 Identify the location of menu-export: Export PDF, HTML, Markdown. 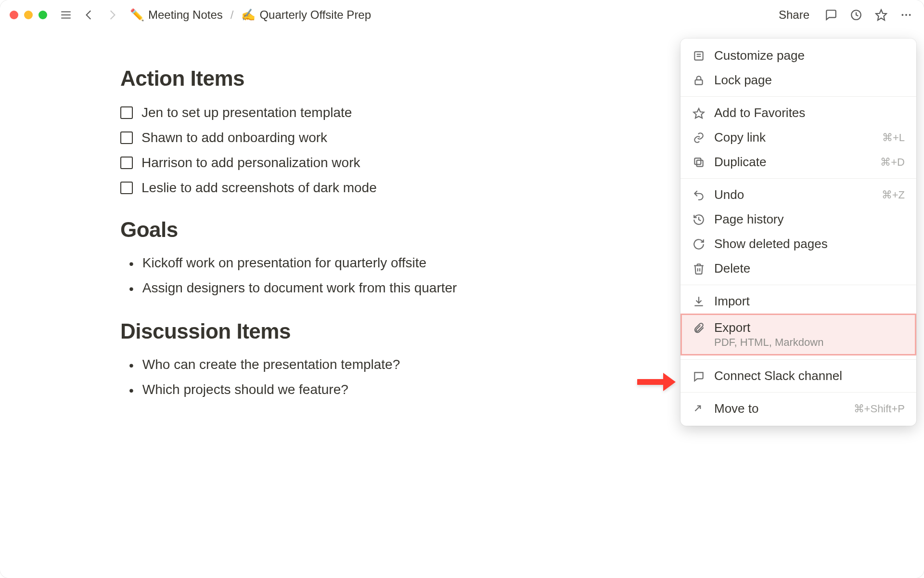
(798, 334).